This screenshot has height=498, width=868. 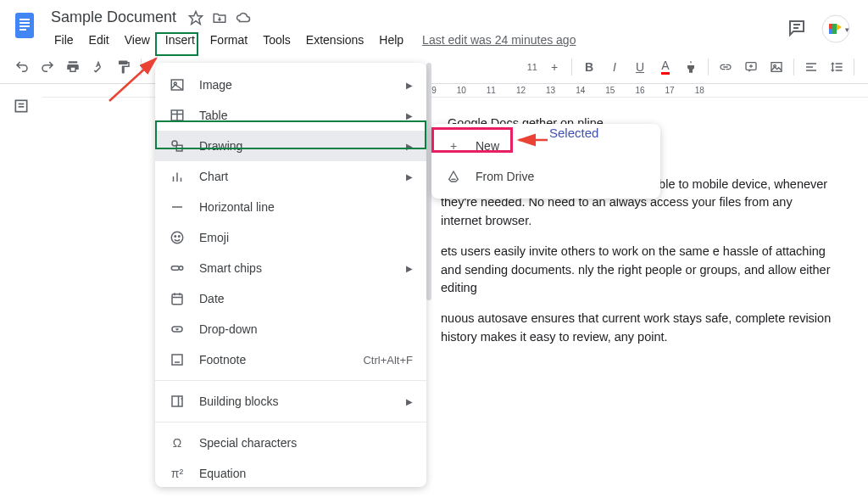 I want to click on menu-item-chart: Chart ▶, so click(x=291, y=176).